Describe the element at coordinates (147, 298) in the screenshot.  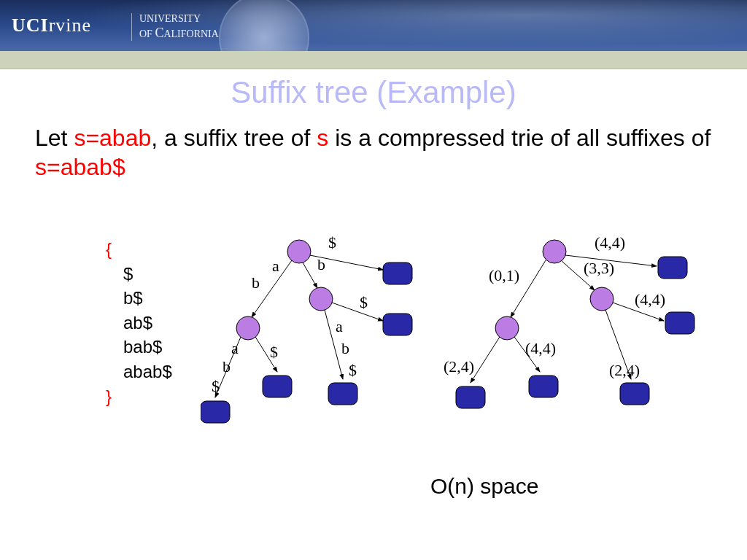
I see `suffix-item: b$` at that location.